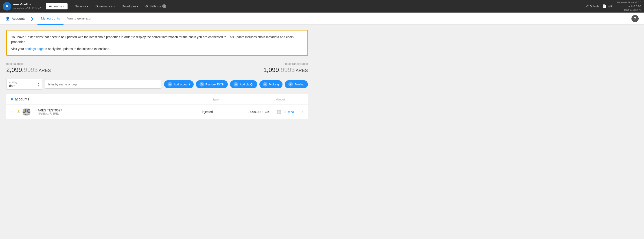  Describe the element at coordinates (64, 6) in the screenshot. I see `accounts-chevron-icon: ▾` at that location.